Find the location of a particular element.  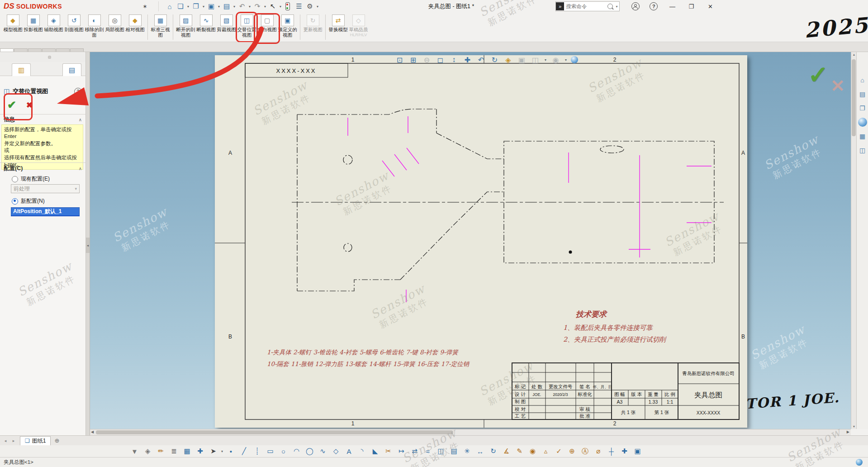

resources-icon: ⌂ is located at coordinates (863, 80).